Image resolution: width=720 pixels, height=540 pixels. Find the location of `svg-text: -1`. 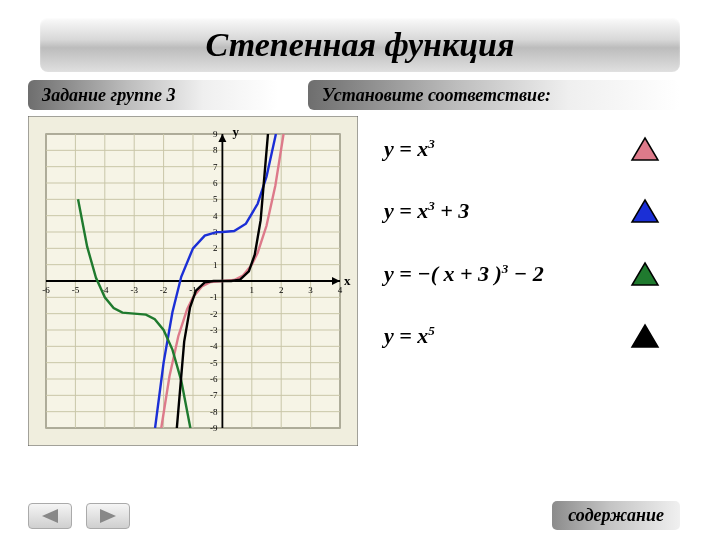

svg-text: -1 is located at coordinates (214, 297).